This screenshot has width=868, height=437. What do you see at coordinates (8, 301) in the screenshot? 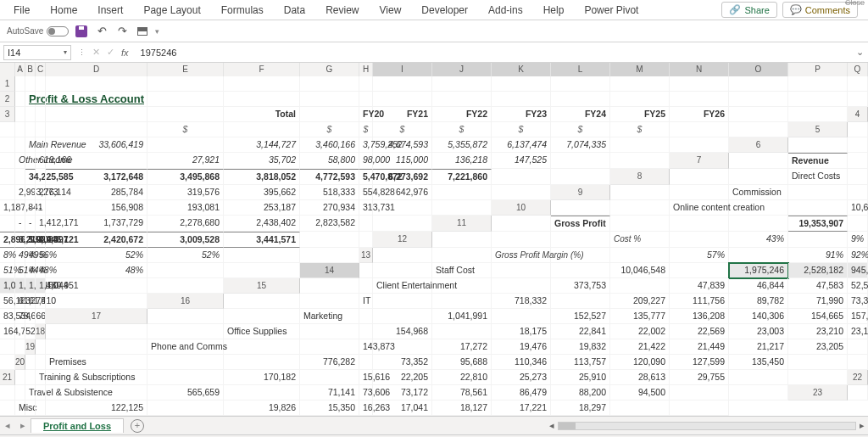
I see `data-cell: 56,183` at bounding box center [8, 301].